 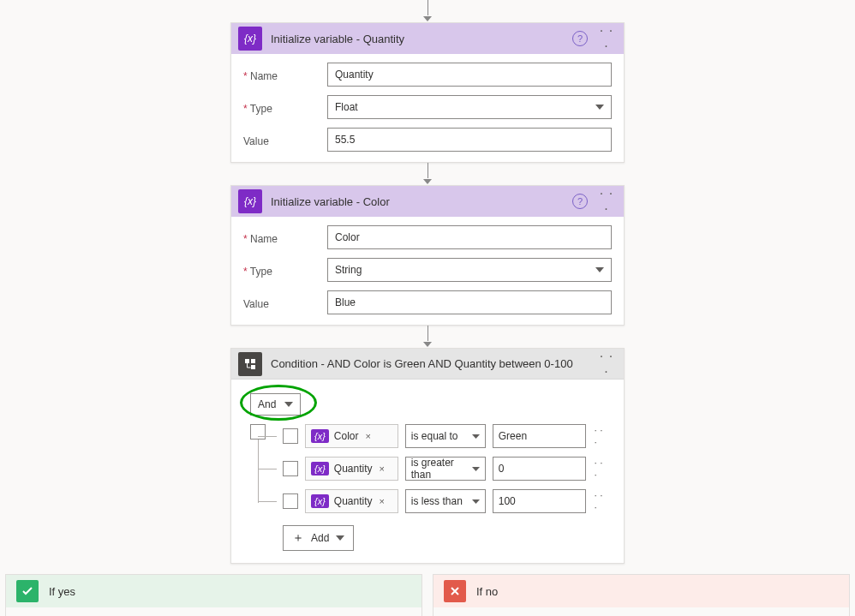 What do you see at coordinates (250, 364) in the screenshot?
I see `condition-icon` at bounding box center [250, 364].